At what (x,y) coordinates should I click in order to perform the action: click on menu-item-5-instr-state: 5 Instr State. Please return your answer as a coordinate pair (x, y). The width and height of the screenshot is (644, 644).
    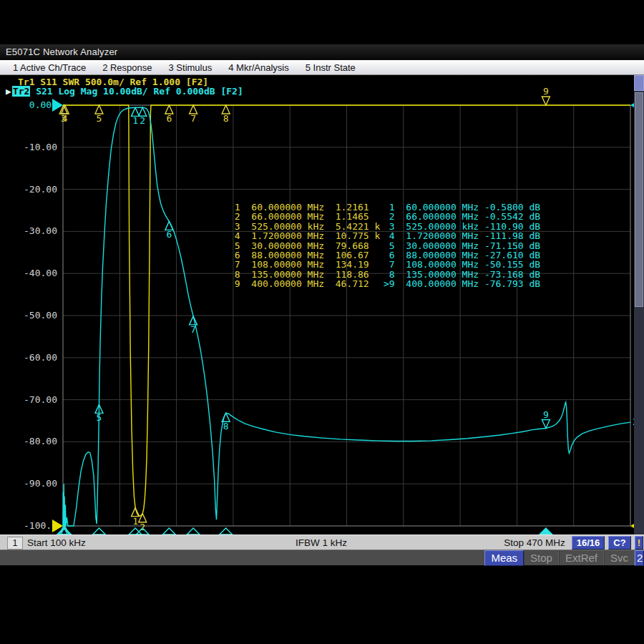
    Looking at the image, I should click on (331, 67).